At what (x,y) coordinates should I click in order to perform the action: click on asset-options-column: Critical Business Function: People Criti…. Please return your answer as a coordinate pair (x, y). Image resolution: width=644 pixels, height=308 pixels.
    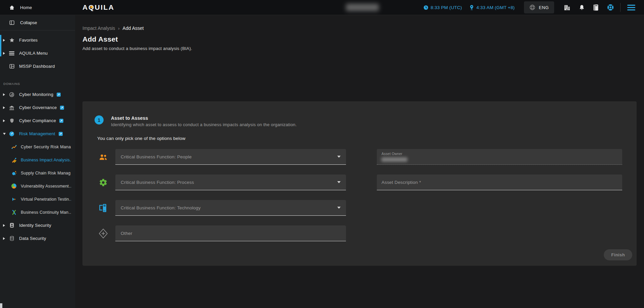
    Looking at the image, I should click on (220, 200).